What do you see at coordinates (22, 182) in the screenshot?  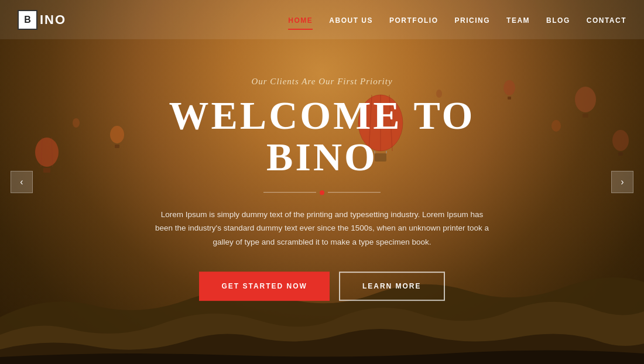 I see `slider-arrow-left: ‹` at bounding box center [22, 182].